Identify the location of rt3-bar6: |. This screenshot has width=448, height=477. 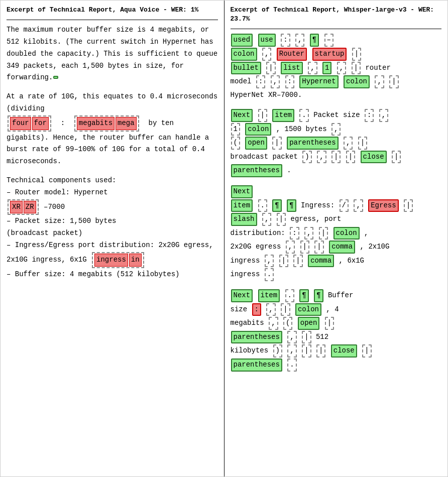
(284, 261).